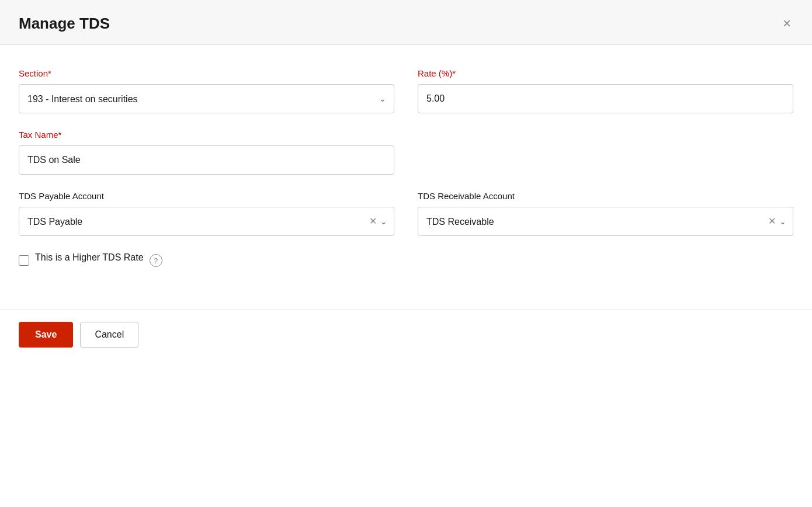  Describe the element at coordinates (207, 196) in the screenshot. I see `tds-payable-label: TDS Payable Account` at that location.